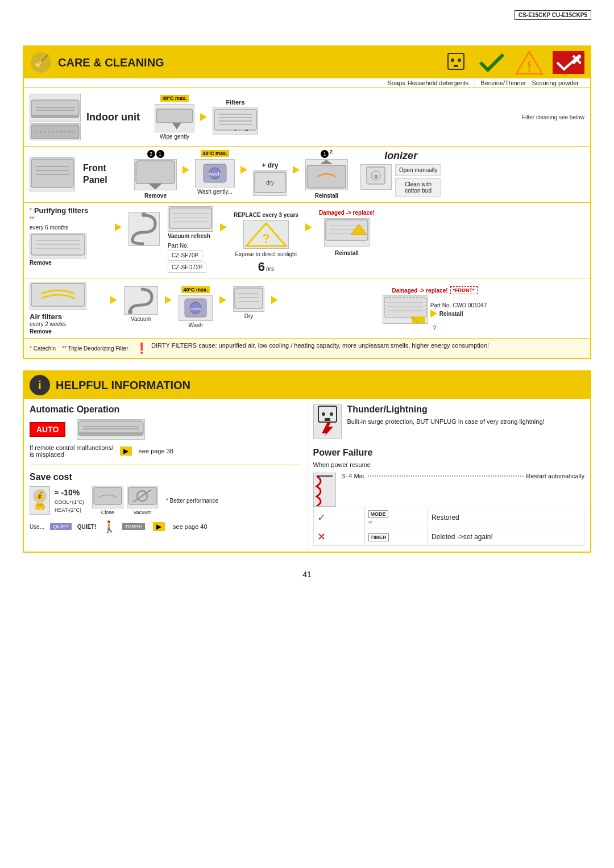 Image resolution: width=614 pixels, height=868 pixels. What do you see at coordinates (307, 385) in the screenshot?
I see `helpful-header: i HELPFUL INFORMATION` at bounding box center [307, 385].